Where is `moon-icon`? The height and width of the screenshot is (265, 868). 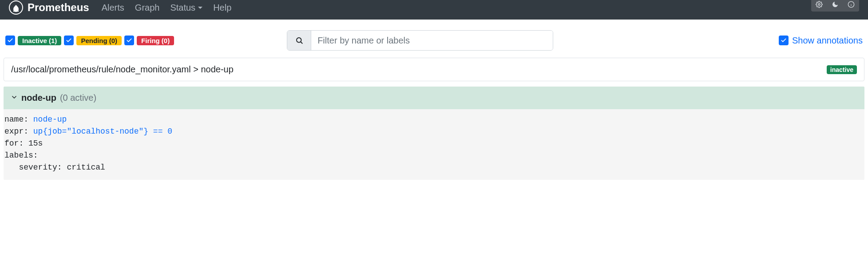 moon-icon is located at coordinates (835, 4).